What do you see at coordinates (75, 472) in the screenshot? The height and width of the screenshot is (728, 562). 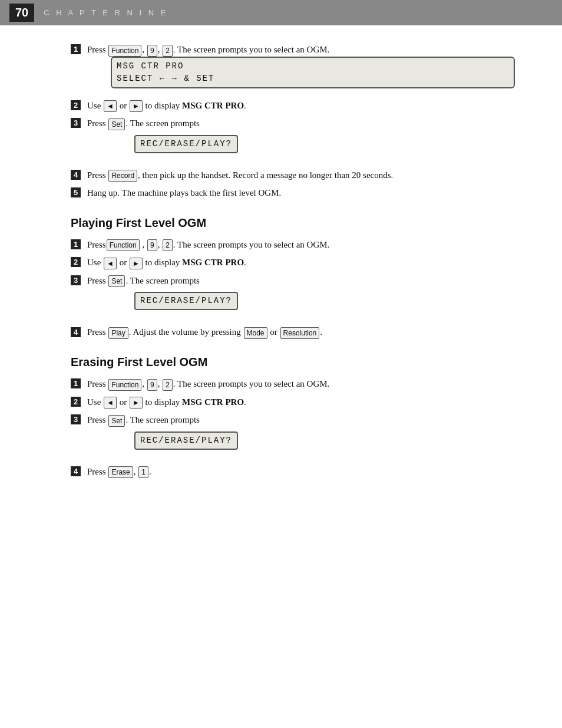 I see `erasing-step-num-box-4: 4` at bounding box center [75, 472].